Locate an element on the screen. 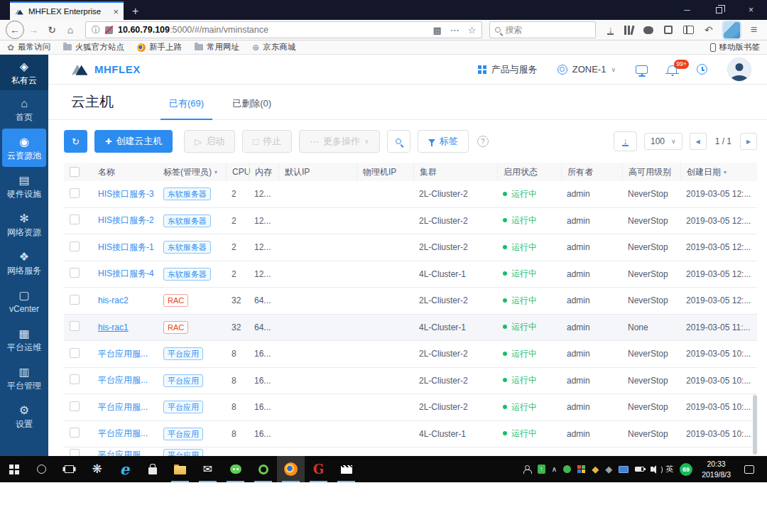  history-button is located at coordinates (702, 70).